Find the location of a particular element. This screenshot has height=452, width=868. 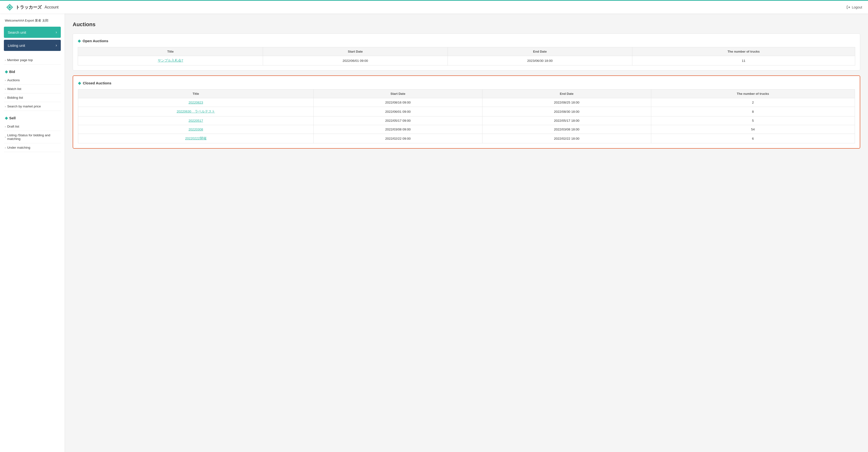

sidebar-item-draft-list: › Draft list is located at coordinates (32, 126).